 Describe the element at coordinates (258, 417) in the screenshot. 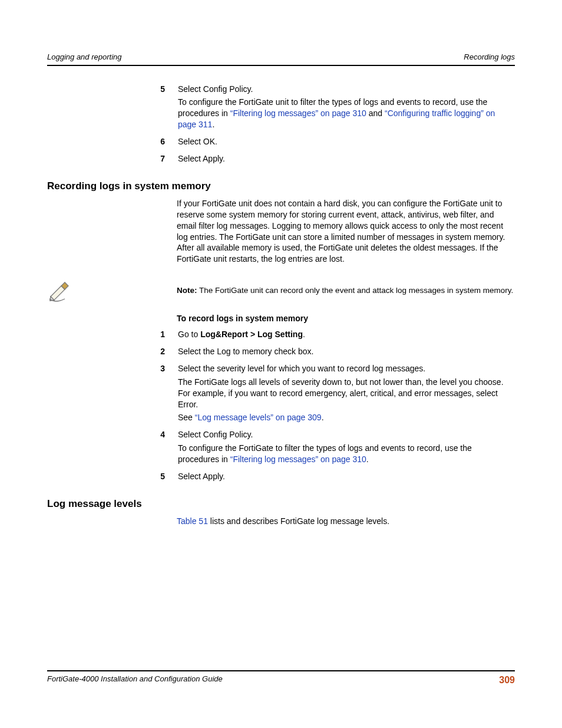

I see `link-log-message-levels: “Log message levels” on page 309` at that location.